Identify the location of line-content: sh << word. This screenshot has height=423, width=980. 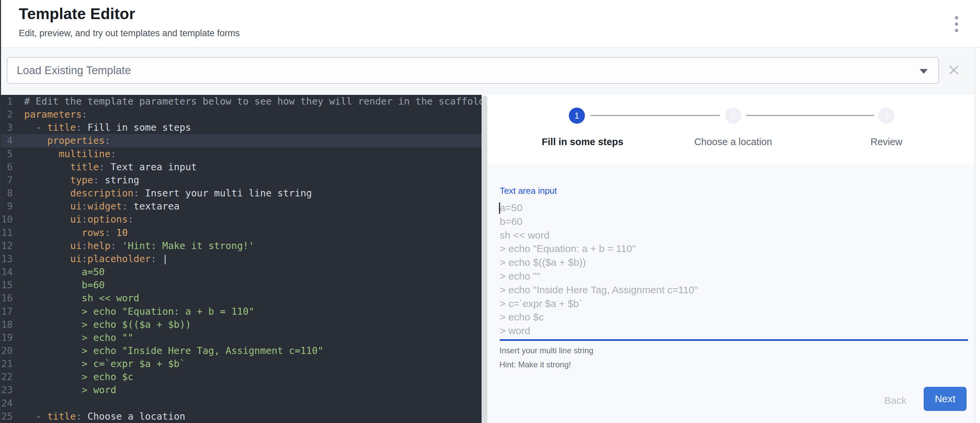
(78, 298).